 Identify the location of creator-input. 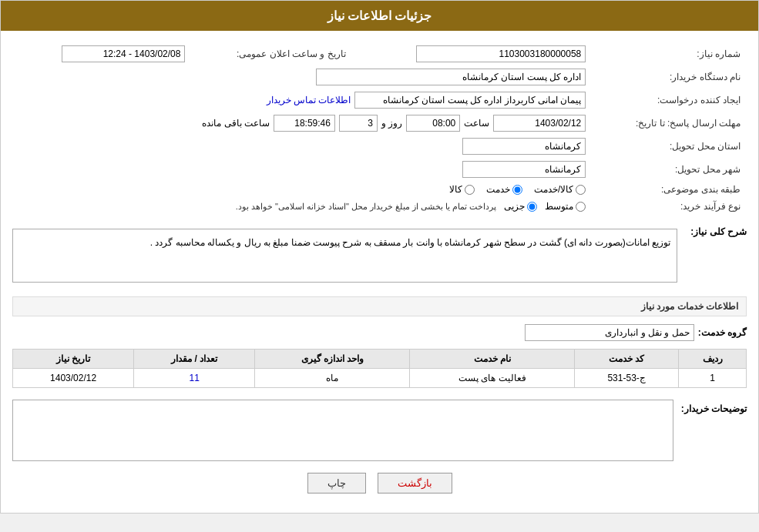
(470, 100).